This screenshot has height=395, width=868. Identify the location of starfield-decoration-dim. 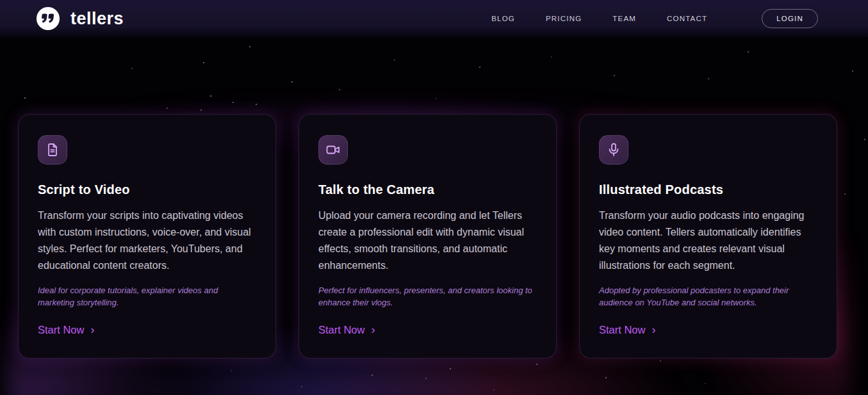
(1, 38).